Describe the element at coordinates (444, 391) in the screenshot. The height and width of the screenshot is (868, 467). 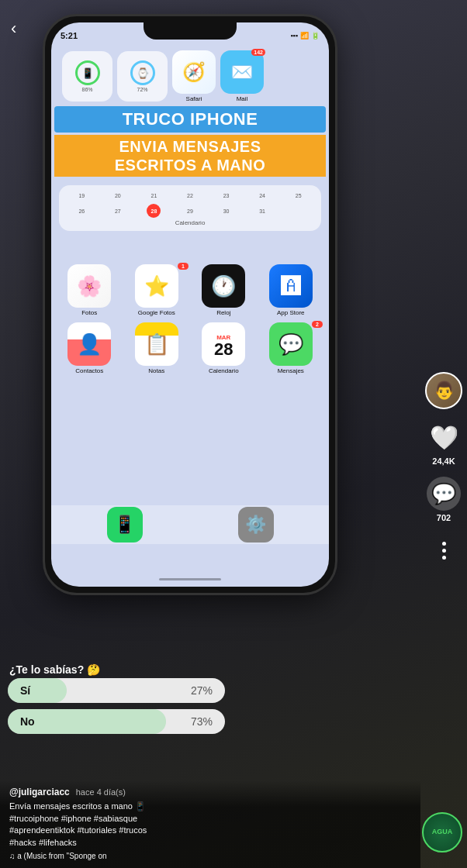
I see `creator-avatar: 👨` at that location.